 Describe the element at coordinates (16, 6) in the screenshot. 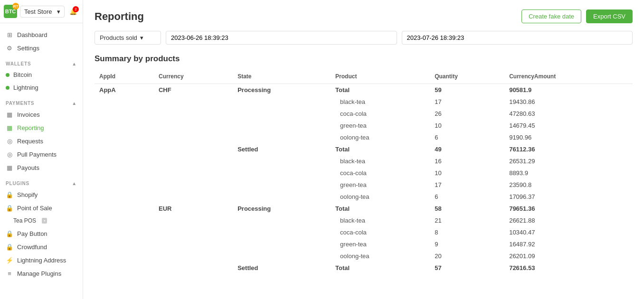

I see `logo-badge: RT` at that location.